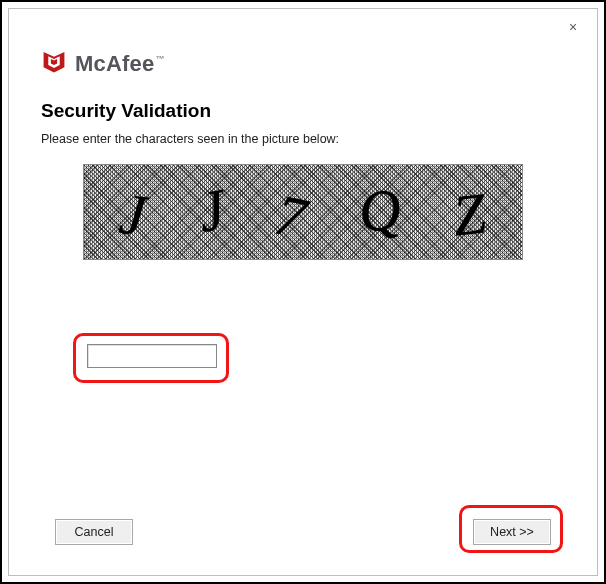 This screenshot has width=606, height=584. What do you see at coordinates (303, 33) in the screenshot?
I see `titlebar: ×` at bounding box center [303, 33].